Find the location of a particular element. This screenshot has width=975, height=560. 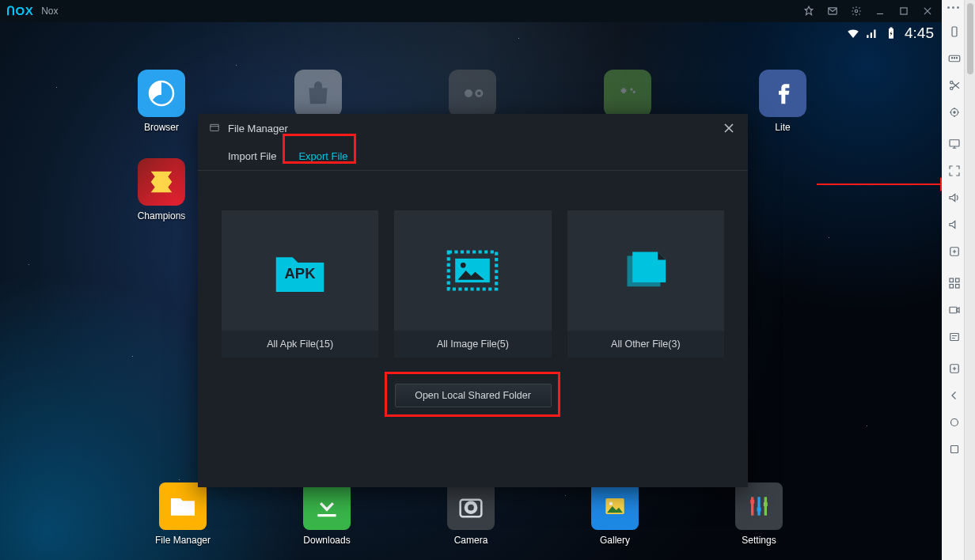

file-icon is located at coordinates (646, 271).